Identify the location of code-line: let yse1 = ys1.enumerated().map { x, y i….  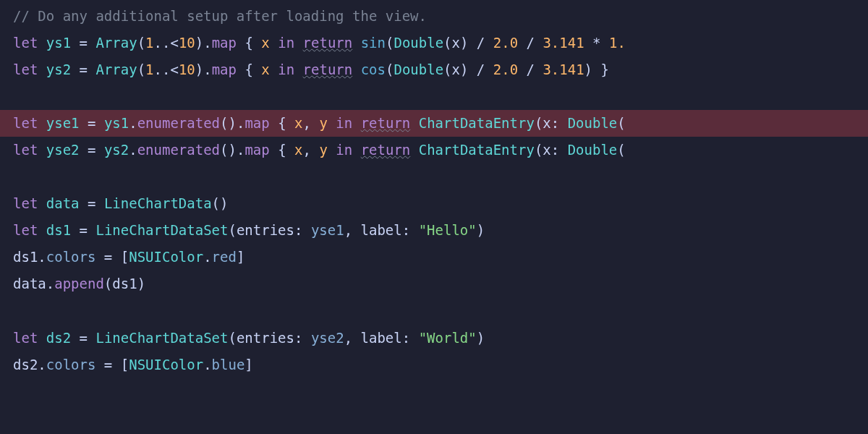
(434, 123).